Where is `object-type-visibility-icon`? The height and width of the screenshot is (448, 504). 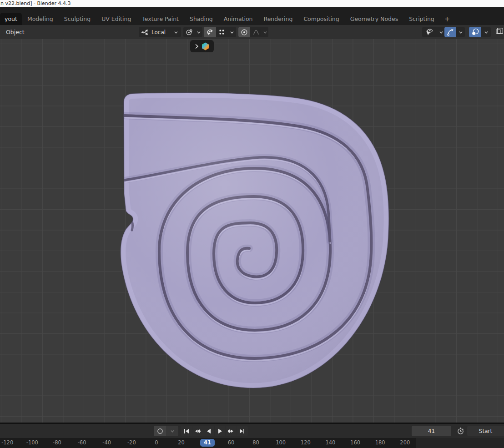
object-type-visibility-icon is located at coordinates (429, 32).